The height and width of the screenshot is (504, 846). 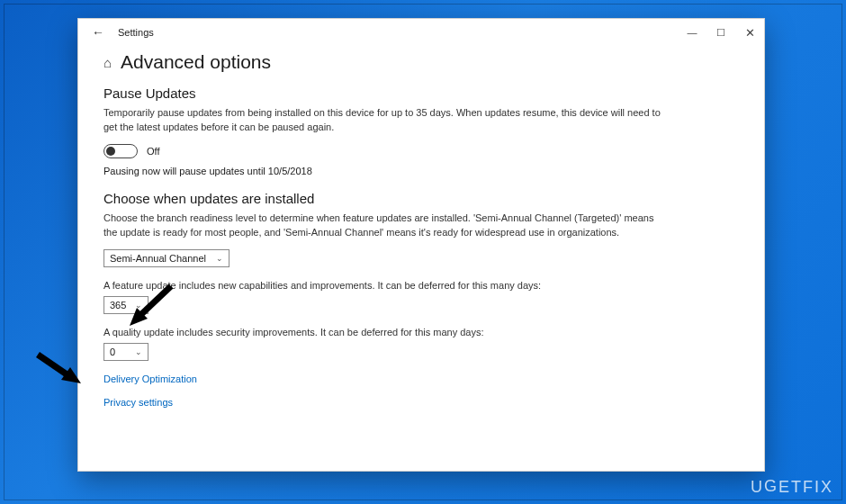 I want to click on delivery-optimization-link: Delivery Optimization, so click(x=421, y=379).